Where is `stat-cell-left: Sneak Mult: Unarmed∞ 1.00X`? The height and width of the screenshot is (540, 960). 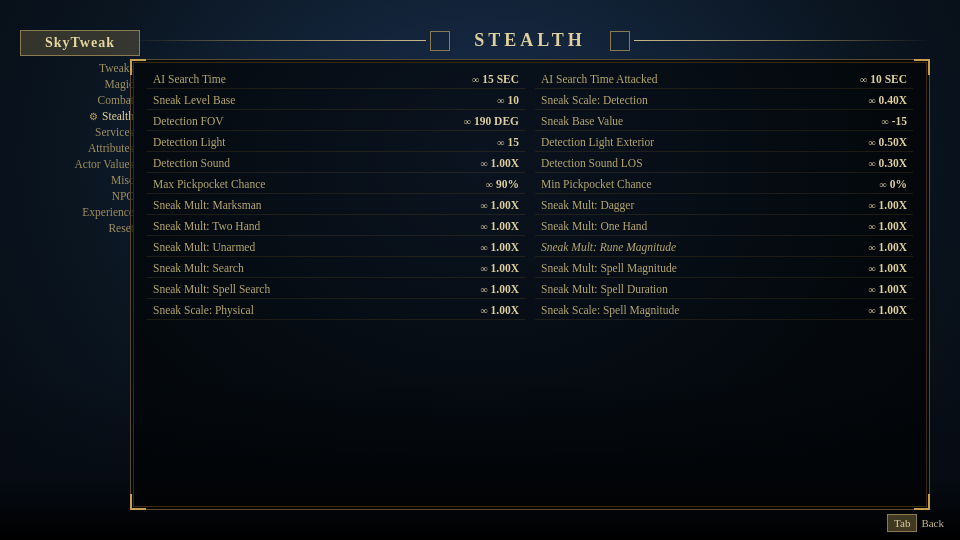 stat-cell-left: Sneak Mult: Unarmed∞ 1.00X is located at coordinates (336, 248).